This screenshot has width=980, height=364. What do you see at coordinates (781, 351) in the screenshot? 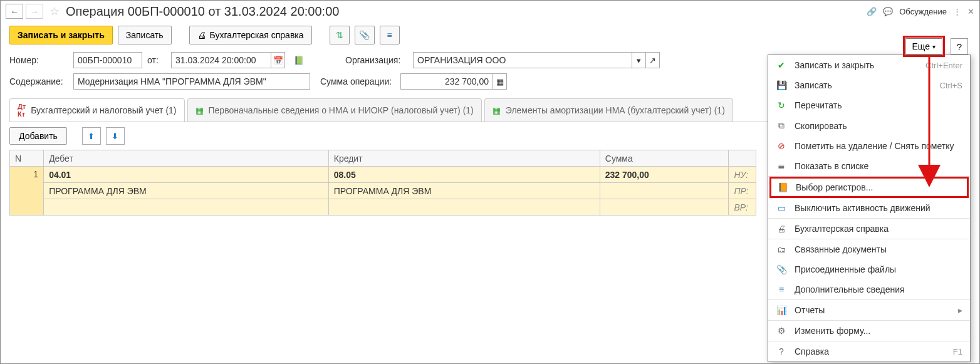
I see `help-icon: ?` at bounding box center [781, 351].